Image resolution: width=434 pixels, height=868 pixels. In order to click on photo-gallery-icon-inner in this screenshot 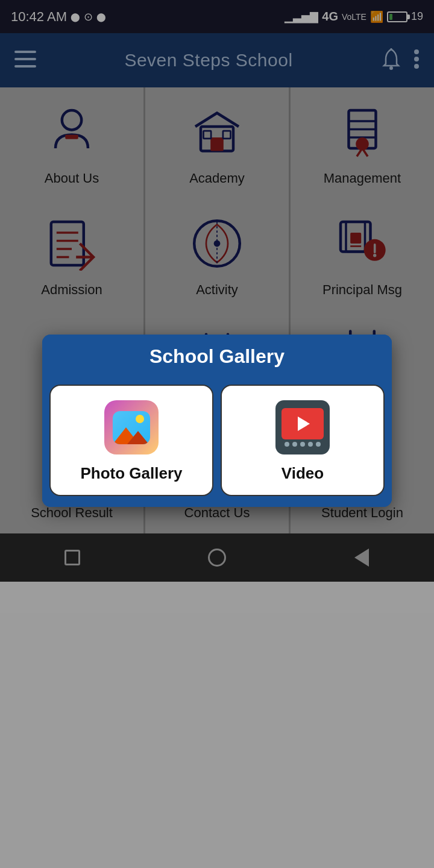, I will do `click(131, 428)`.